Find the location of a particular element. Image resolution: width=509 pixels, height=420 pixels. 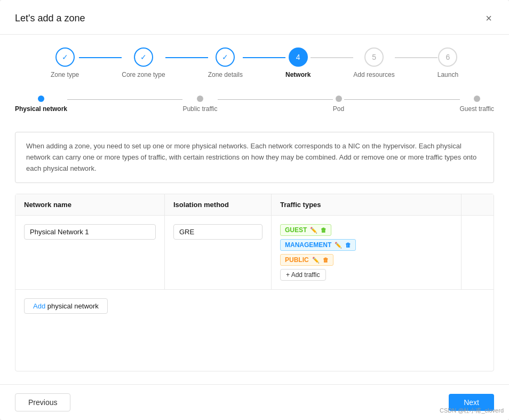

add-network-prefix: Add is located at coordinates (39, 306).